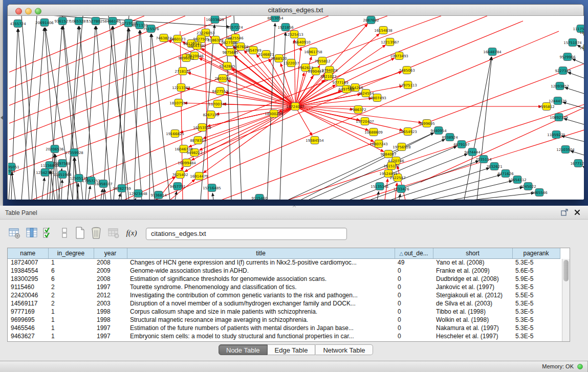 The height and width of the screenshot is (372, 588). Describe the element at coordinates (580, 366) in the screenshot. I see `memory-ok-indicator` at that location.